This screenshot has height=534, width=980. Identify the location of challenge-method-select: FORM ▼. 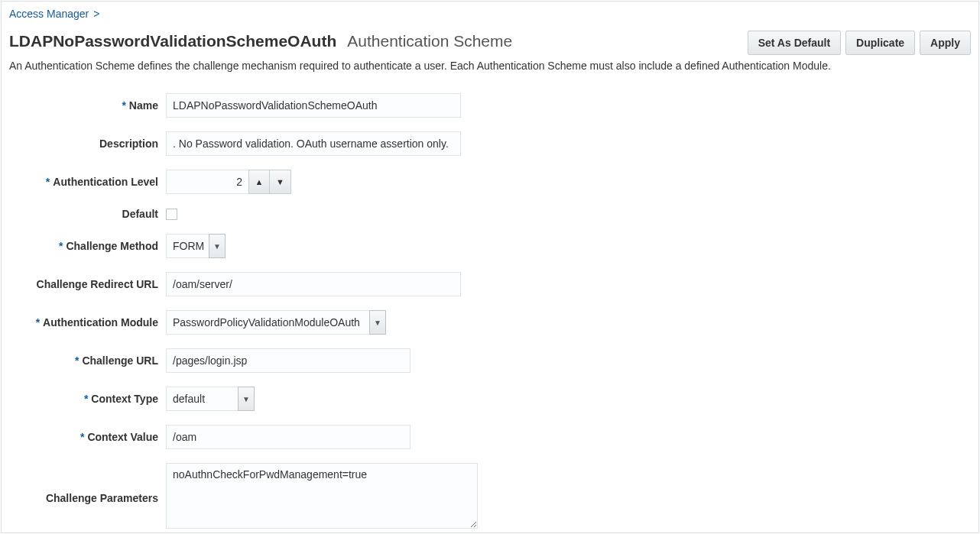
(196, 246).